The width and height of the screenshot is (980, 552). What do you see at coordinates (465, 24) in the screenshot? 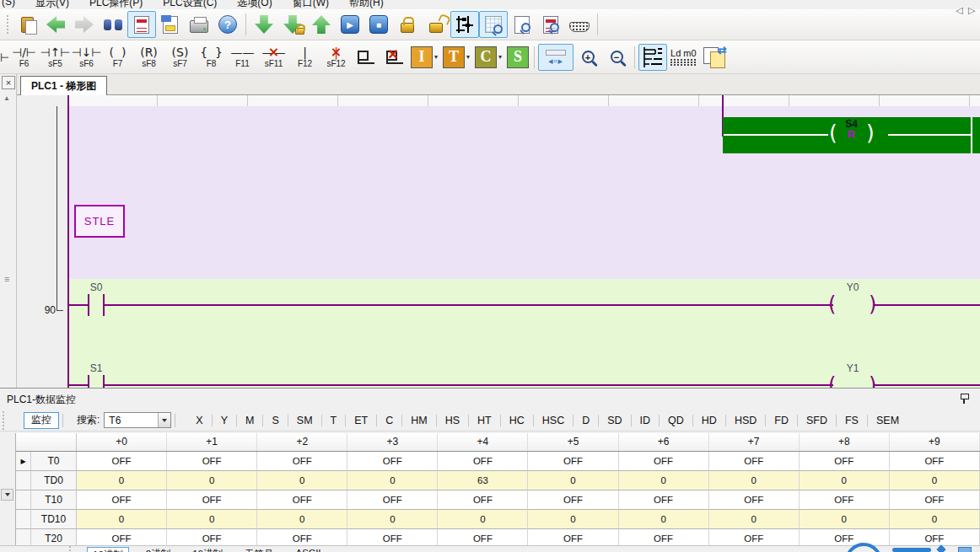
I see `ladder-monitor-button` at bounding box center [465, 24].